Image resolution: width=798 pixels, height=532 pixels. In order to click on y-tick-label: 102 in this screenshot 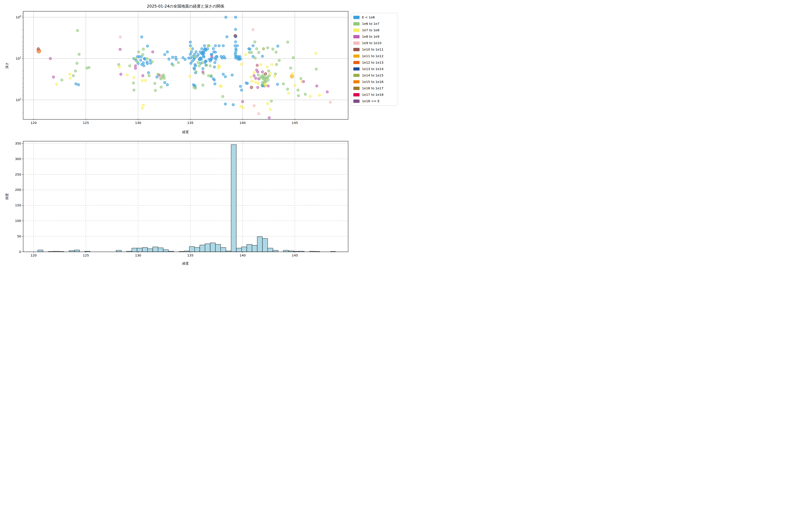, I will do `click(18, 100)`.